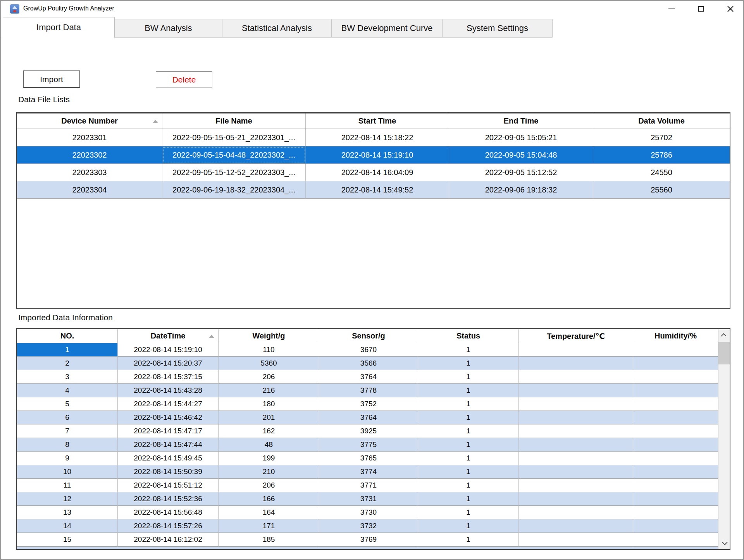  What do you see at coordinates (521, 155) in the screenshot?
I see `cell-end-time: 2022-09-05 15:04:48` at bounding box center [521, 155].